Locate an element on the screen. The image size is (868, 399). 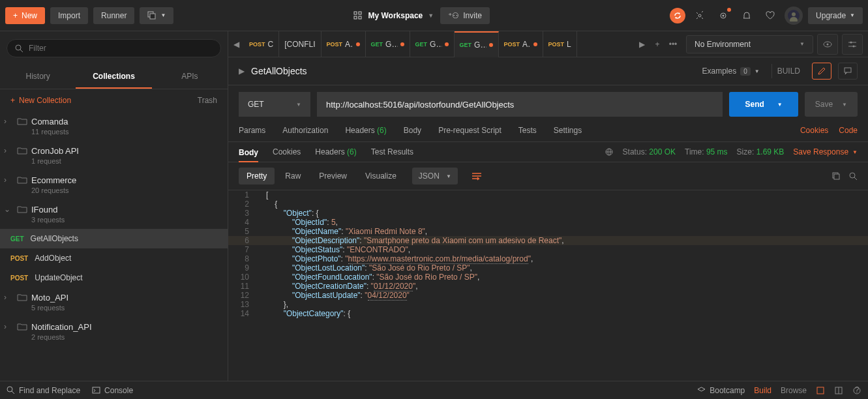
pane-split-button is located at coordinates (839, 391).